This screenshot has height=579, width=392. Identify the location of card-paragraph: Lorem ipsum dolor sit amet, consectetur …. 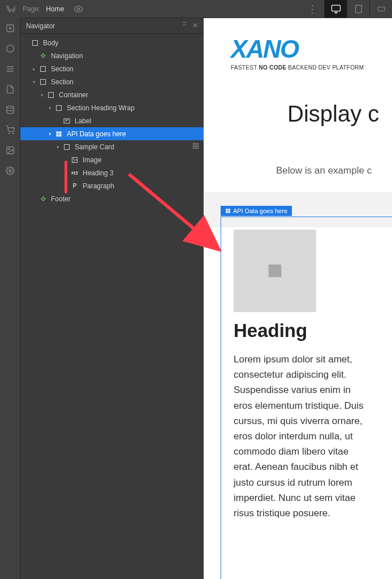
(299, 437).